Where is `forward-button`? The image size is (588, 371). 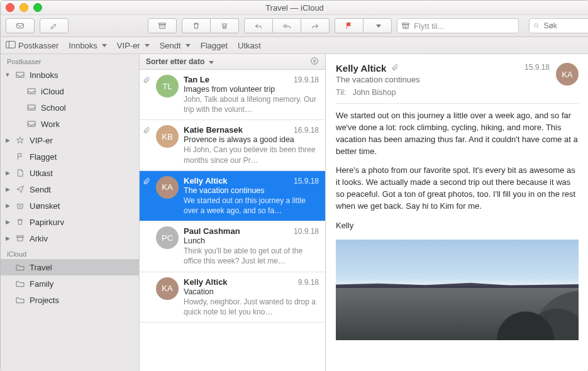 forward-button is located at coordinates (316, 26).